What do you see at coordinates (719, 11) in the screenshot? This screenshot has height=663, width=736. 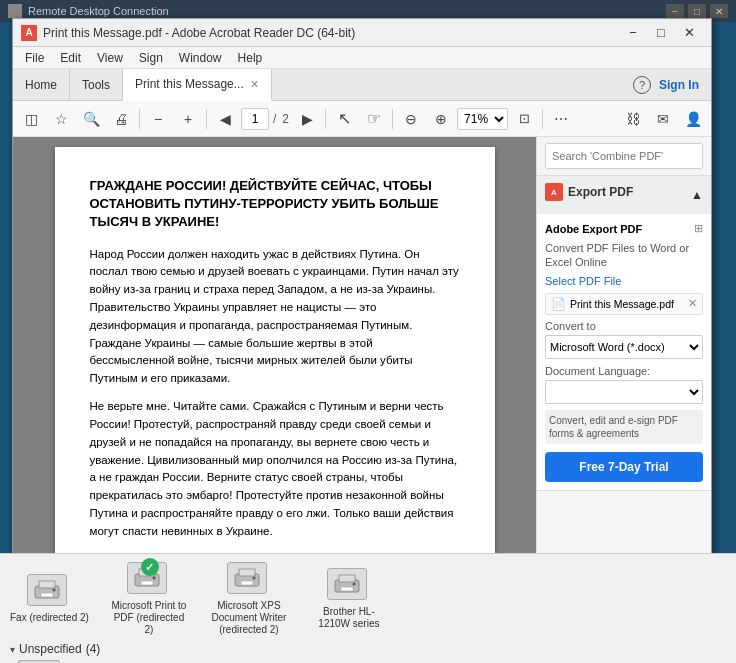 I see `rdp-close-btn: ✕` at bounding box center [719, 11].